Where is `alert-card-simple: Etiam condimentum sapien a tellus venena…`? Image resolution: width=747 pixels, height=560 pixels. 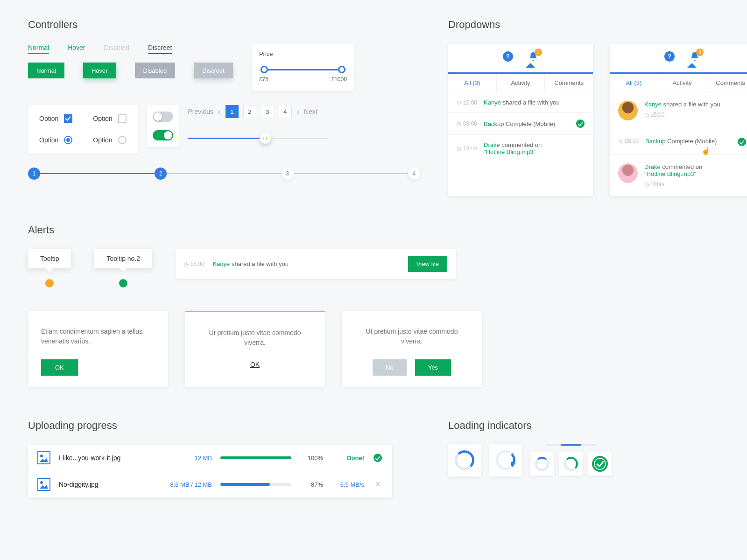 alert-card-simple: Etiam condimentum sapien a tellus venena… is located at coordinates (98, 349).